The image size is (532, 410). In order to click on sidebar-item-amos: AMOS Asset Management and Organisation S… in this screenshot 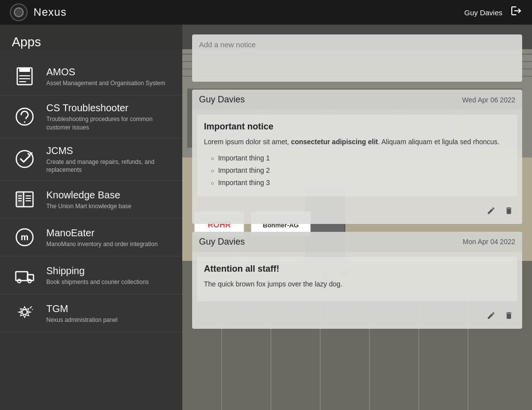, I will do `click(91, 77)`.